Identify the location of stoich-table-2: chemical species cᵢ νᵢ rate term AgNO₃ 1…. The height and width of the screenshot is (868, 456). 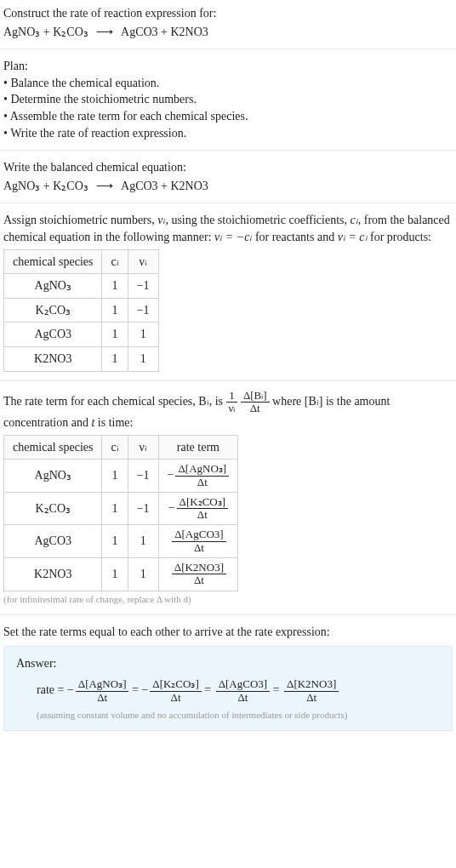
(121, 513).